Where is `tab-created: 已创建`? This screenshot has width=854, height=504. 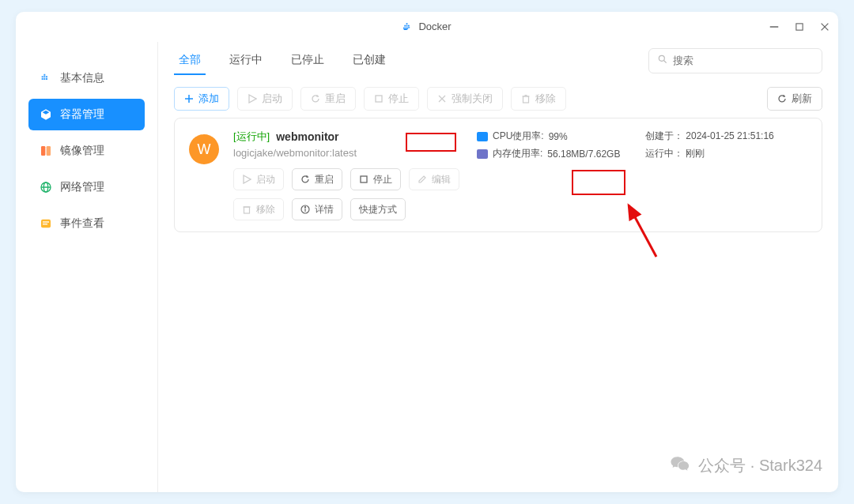 tab-created: 已创建 is located at coordinates (369, 61).